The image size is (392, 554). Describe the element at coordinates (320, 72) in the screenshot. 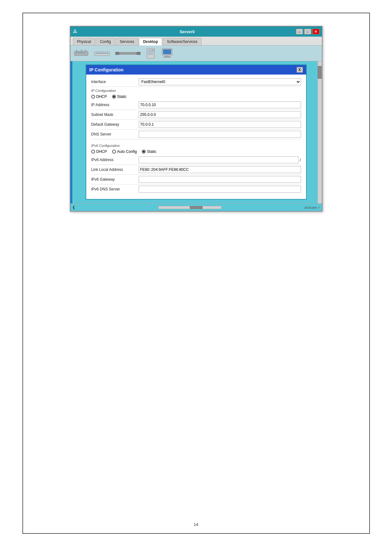

I see `scrollbar-thumb` at that location.